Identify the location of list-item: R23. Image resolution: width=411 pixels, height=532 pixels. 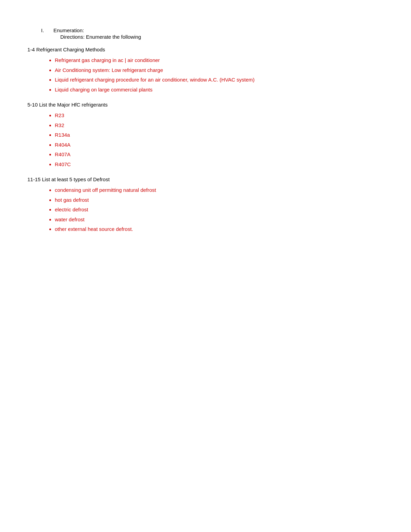
(223, 116).